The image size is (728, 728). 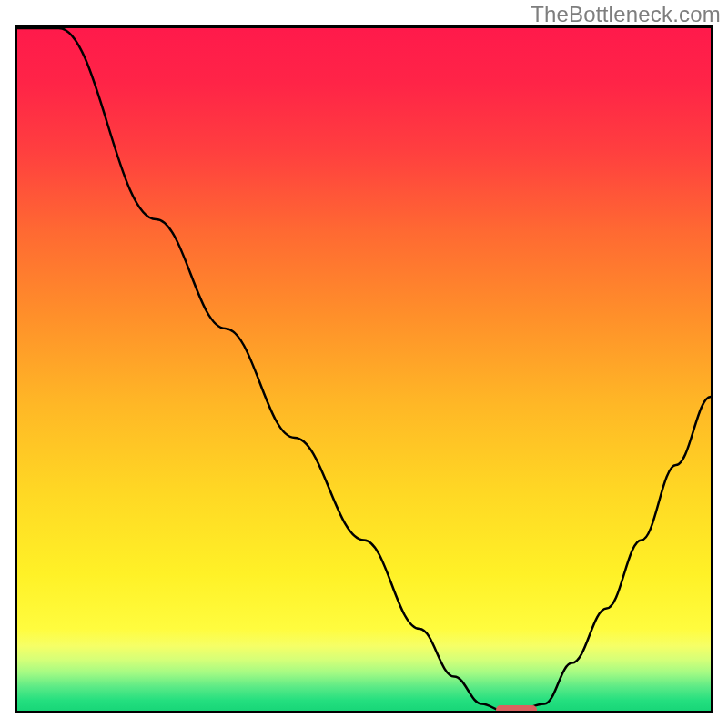 What do you see at coordinates (626, 15) in the screenshot?
I see `watermark-label: TheBottleneck.com` at bounding box center [626, 15].